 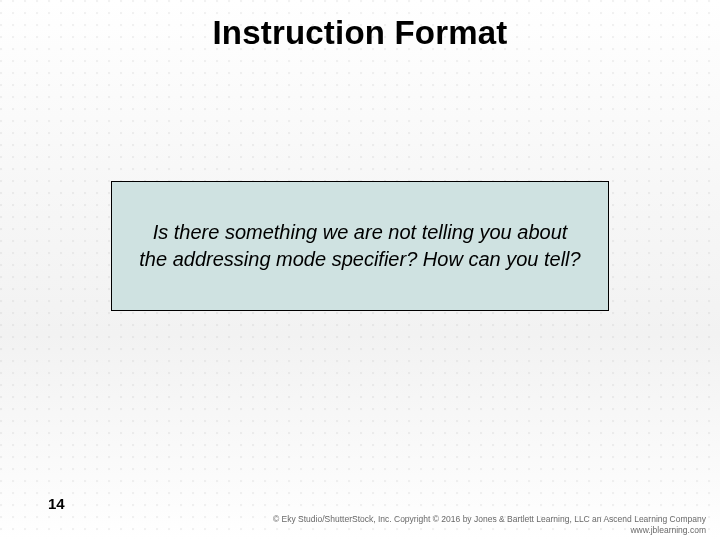 I want to click on copyright-text: © Eky Studio/ShutterStock, Inc. Copyrigh…, so click(x=353, y=520).